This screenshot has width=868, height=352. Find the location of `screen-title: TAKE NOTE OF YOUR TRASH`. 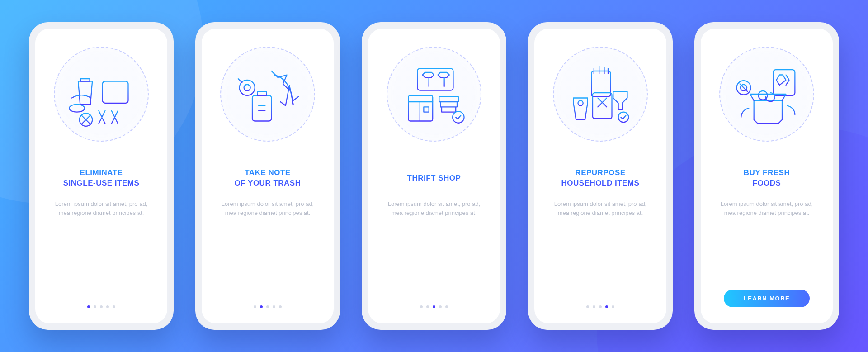

screen-title: TAKE NOTE OF YOUR TRASH is located at coordinates (268, 178).